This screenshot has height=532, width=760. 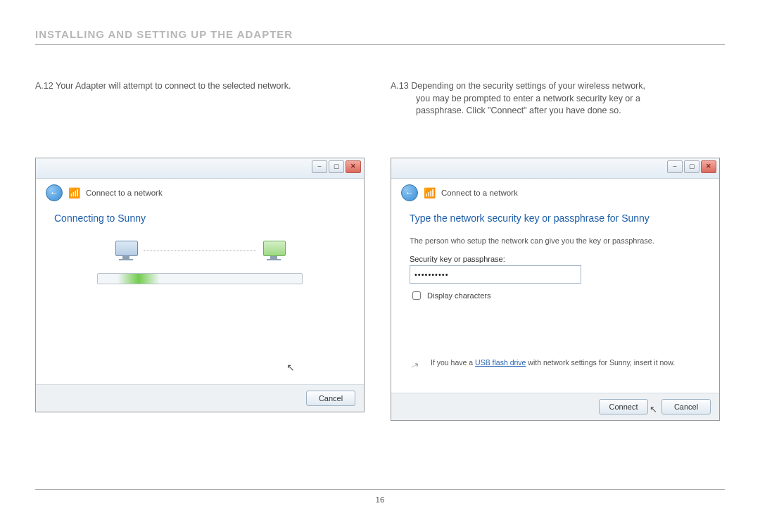 What do you see at coordinates (623, 407) in the screenshot?
I see `connect-button: Connect` at bounding box center [623, 407].